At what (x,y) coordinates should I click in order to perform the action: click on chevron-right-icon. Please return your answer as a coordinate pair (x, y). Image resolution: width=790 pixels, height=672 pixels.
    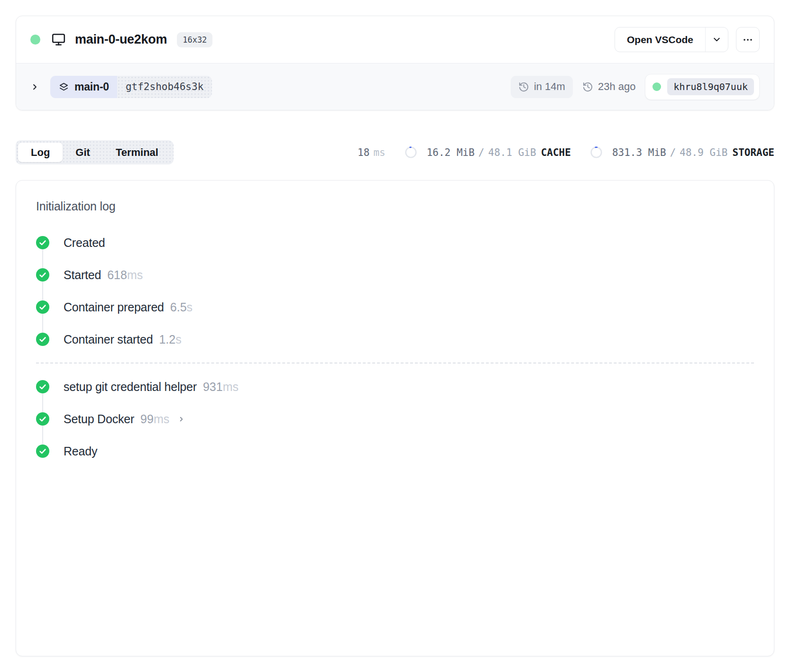
    Looking at the image, I should click on (35, 87).